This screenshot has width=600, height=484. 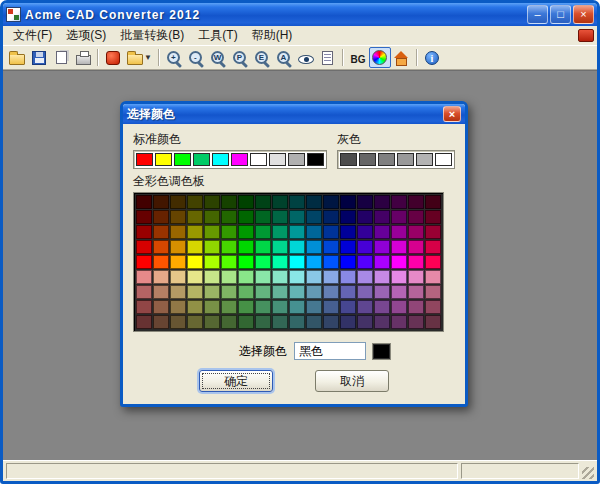 I want to click on menu-item-file: 文件(F), so click(x=32, y=36).